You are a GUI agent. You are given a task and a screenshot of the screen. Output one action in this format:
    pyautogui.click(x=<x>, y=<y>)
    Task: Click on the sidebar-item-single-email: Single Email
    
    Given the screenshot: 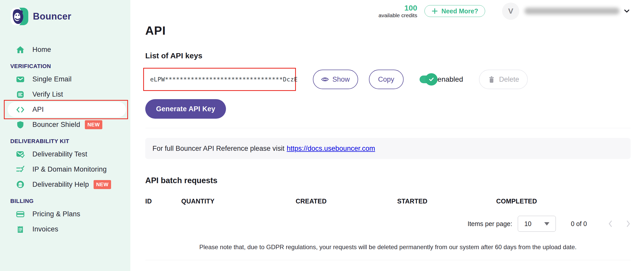 What is the action you would take?
    pyautogui.click(x=65, y=79)
    